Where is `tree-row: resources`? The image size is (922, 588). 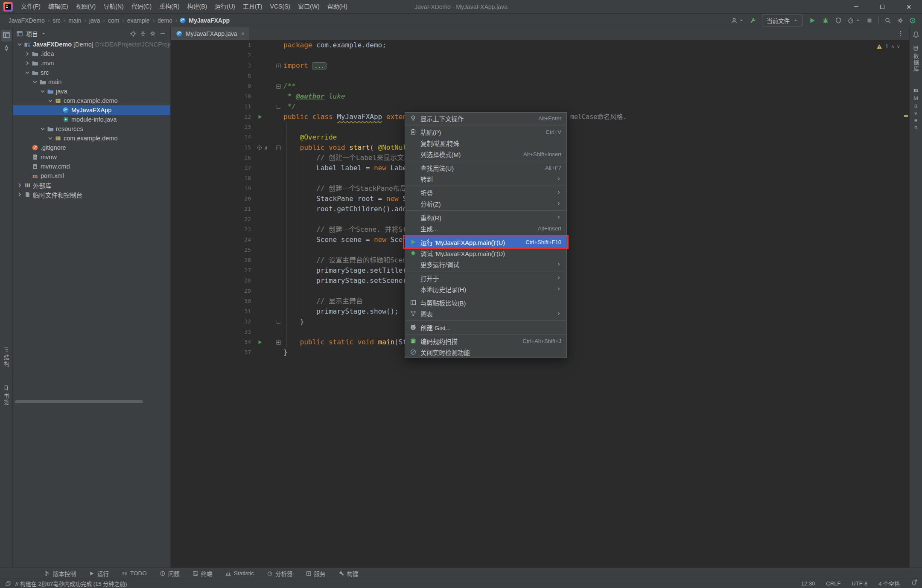 tree-row: resources is located at coordinates (91, 129).